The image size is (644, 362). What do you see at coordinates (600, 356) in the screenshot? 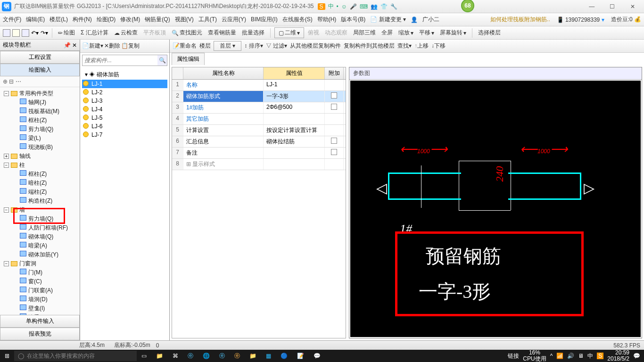
I see `tray-s-icon: S` at bounding box center [600, 356].